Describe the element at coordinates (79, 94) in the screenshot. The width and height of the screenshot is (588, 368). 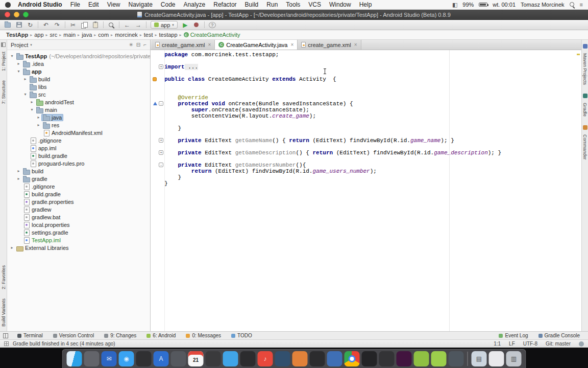
I see `tree-row-src: ▾src` at that location.